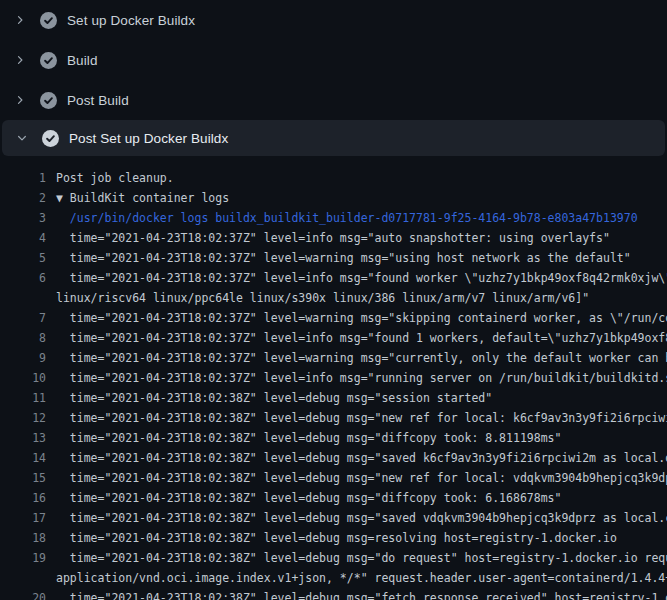  I want to click on step-label: Build, so click(82, 60).